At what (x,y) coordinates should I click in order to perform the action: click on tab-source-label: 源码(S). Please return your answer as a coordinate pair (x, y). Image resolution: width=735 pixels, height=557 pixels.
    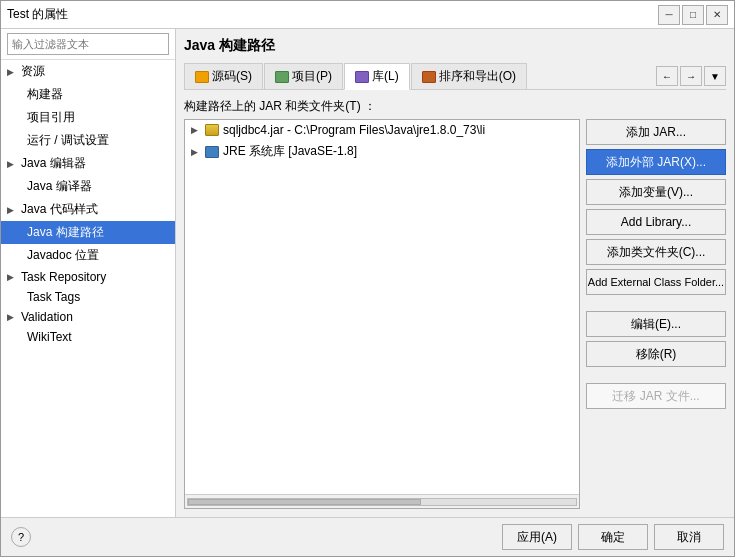
    Looking at the image, I should click on (232, 76).